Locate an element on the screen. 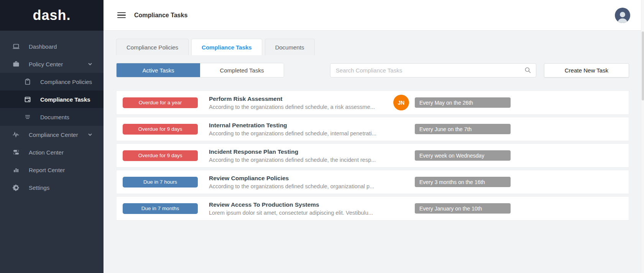 This screenshot has width=644, height=273. scrollbar-thumb is located at coordinates (643, 66).